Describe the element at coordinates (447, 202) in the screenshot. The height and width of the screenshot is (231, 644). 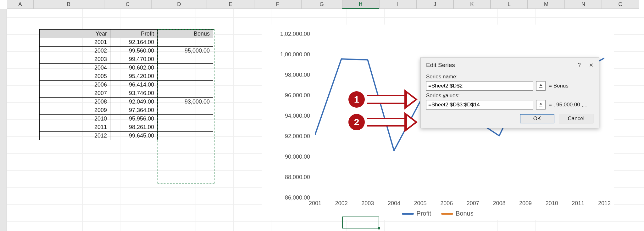
I see `x-tick: 2006` at that location.